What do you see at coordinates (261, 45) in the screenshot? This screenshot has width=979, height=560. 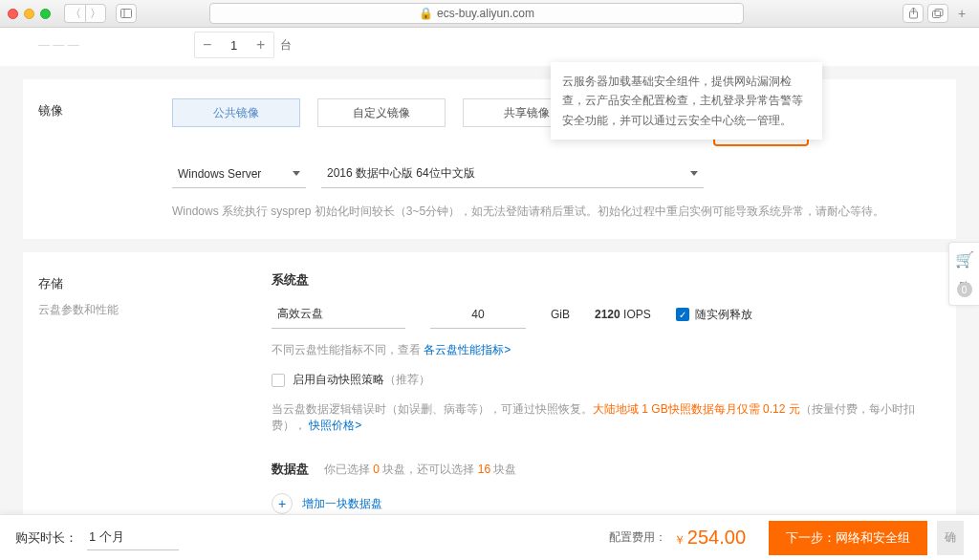 I see `qty-plus-button: +` at bounding box center [261, 45].